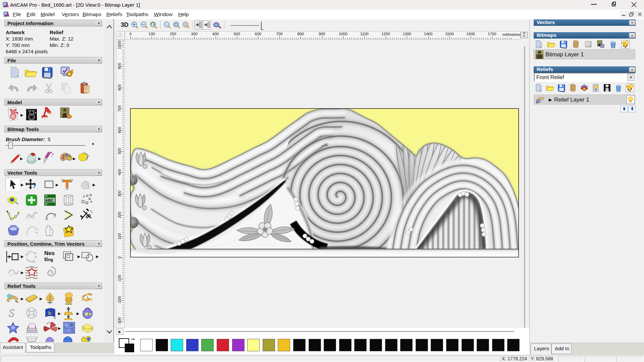 This screenshot has height=362, width=644. What do you see at coordinates (50, 313) in the screenshot?
I see `svg-text: b` at bounding box center [50, 313].